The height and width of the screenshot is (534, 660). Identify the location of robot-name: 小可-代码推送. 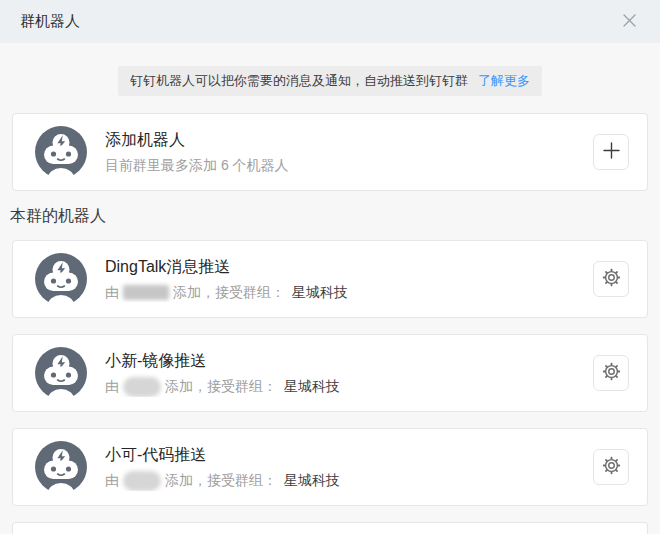
(349, 455).